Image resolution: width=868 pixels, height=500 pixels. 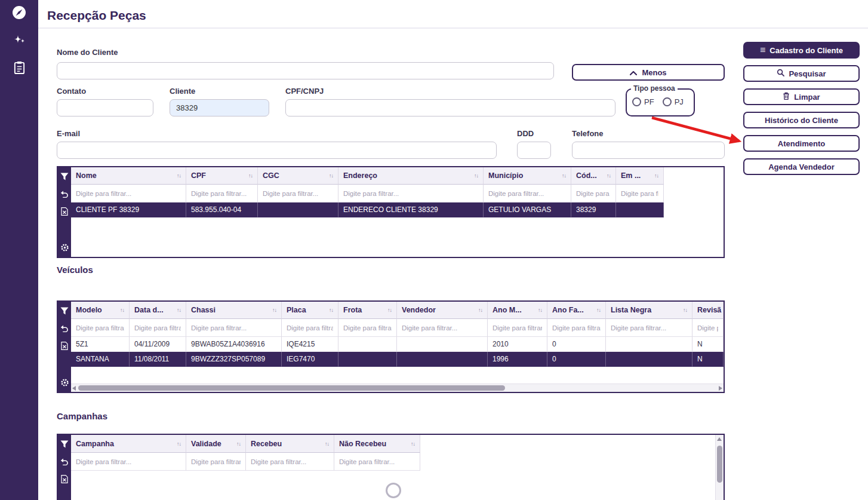 I want to click on radio-pf-icon, so click(x=636, y=102).